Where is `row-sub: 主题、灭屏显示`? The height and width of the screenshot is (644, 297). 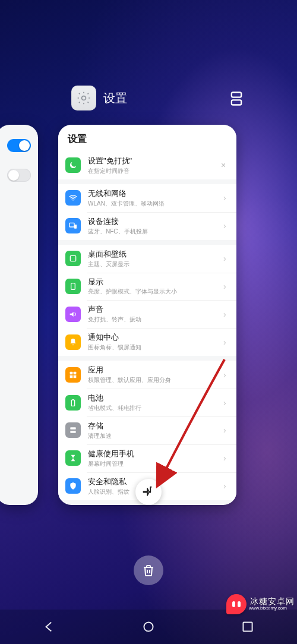
row-sub: 主题、灭屏显示 is located at coordinates (156, 264).